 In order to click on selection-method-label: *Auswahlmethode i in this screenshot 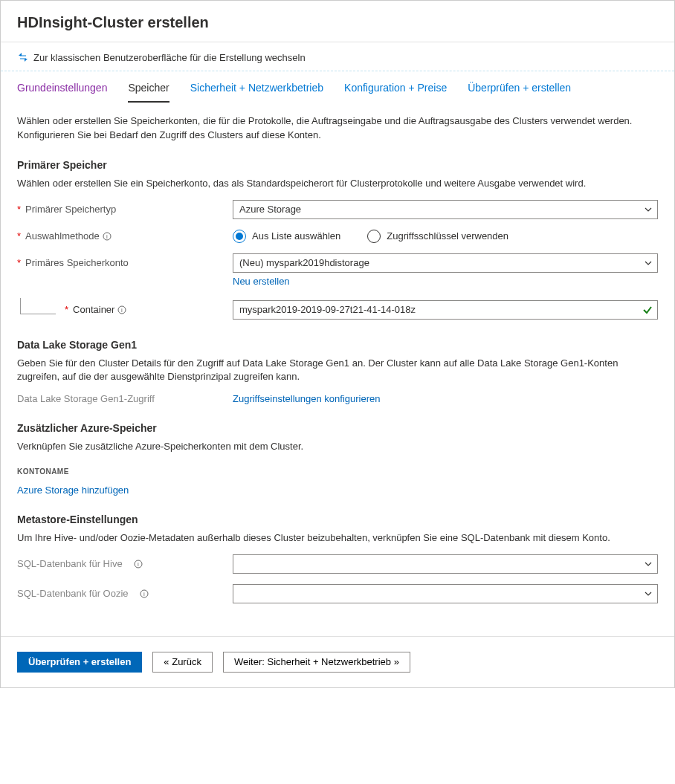, I will do `click(125, 236)`.